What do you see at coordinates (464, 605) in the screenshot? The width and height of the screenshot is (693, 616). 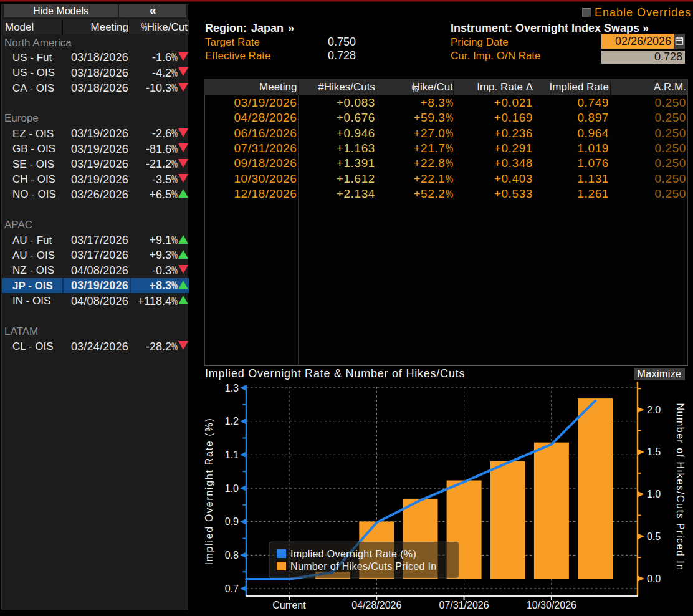 I see `svg-text: 07/31/2026` at bounding box center [464, 605].